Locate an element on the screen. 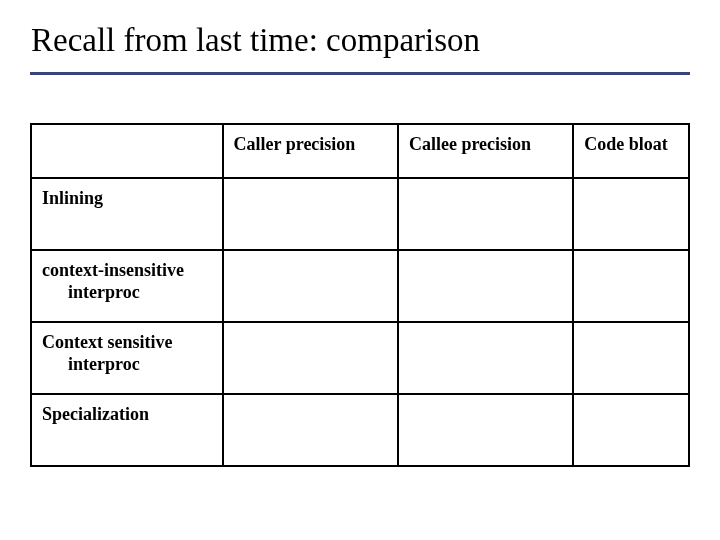 The height and width of the screenshot is (540, 720). row-label-specialization: Specialization is located at coordinates (127, 430).